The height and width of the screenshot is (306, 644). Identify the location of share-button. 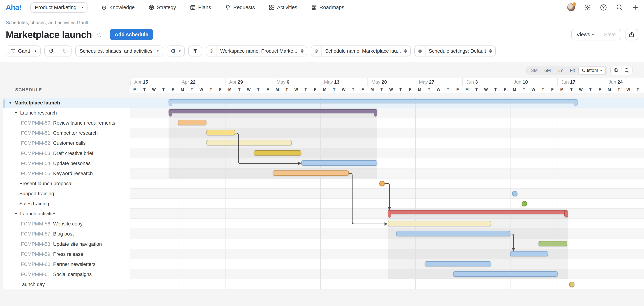
(632, 35).